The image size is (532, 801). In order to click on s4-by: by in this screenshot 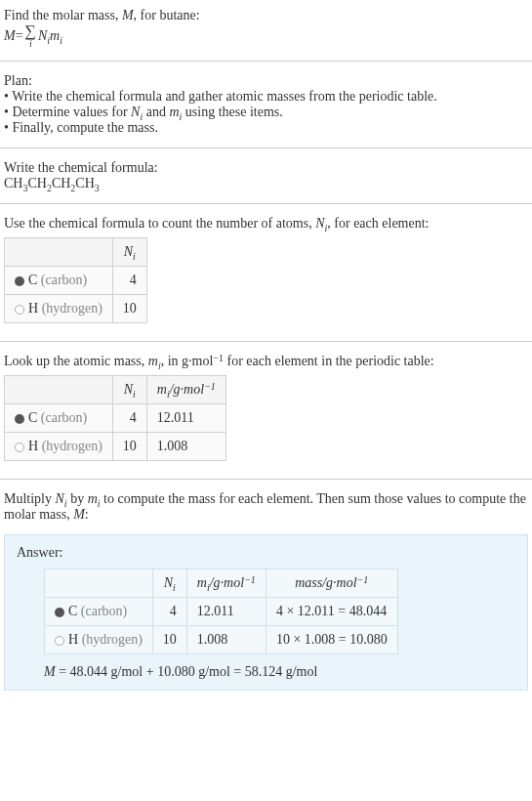, I will do `click(78, 498)`.